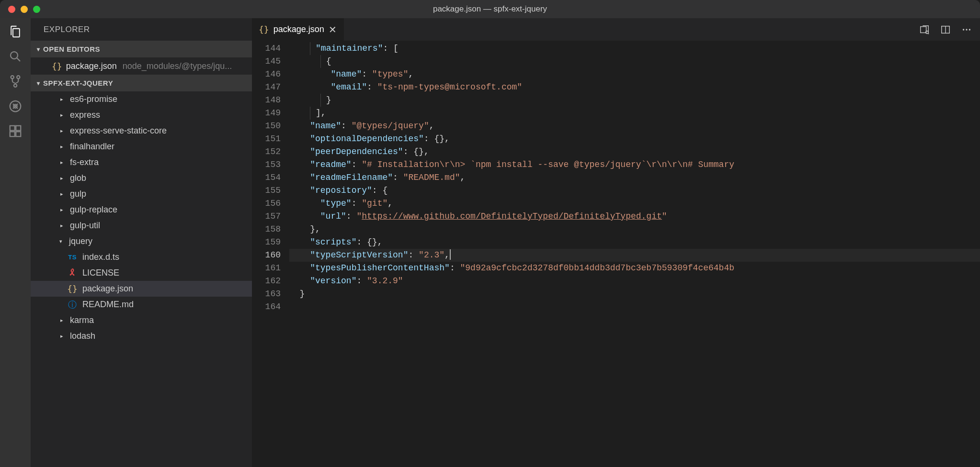  Describe the element at coordinates (141, 30) in the screenshot. I see `sidebar-title: EXPLORER` at that location.